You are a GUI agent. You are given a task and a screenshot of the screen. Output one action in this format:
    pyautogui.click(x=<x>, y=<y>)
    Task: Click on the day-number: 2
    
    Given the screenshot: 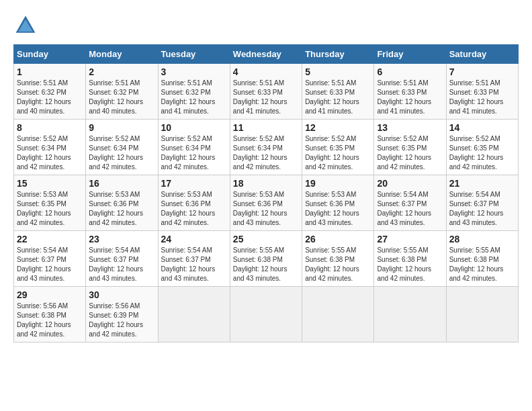 What is the action you would take?
    pyautogui.click(x=122, y=72)
    